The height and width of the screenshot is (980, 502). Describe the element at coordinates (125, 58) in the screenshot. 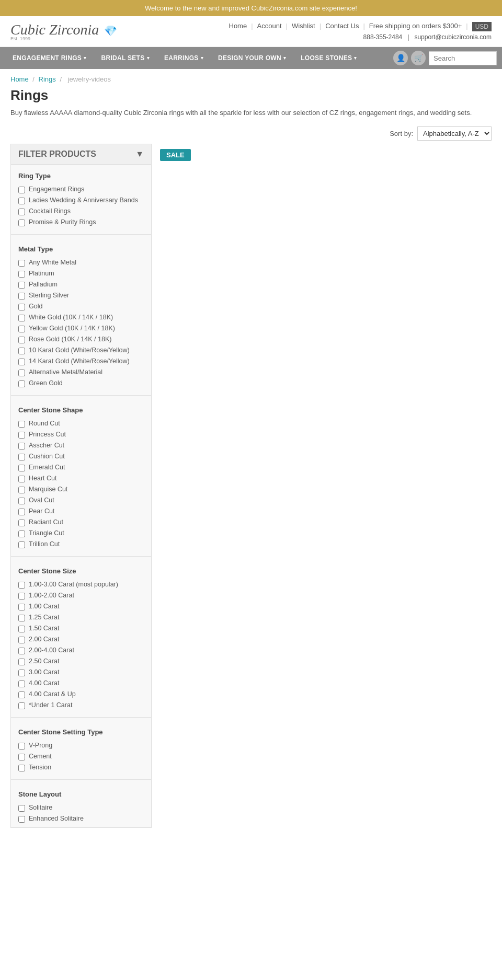

I see `nav-bridal-sets: BRIDAL SETS ▾` at that location.